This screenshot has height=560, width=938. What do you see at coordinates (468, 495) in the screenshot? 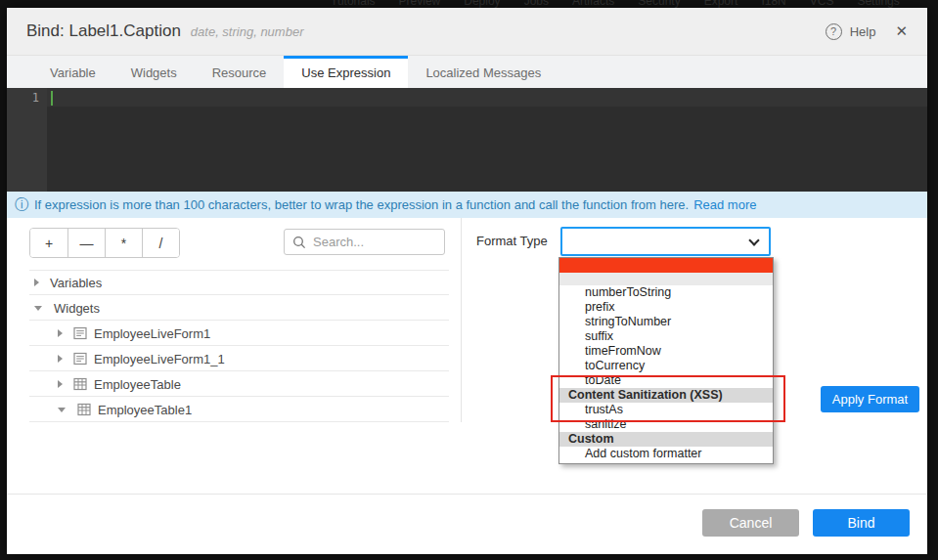
I see `footer-divider` at bounding box center [468, 495].